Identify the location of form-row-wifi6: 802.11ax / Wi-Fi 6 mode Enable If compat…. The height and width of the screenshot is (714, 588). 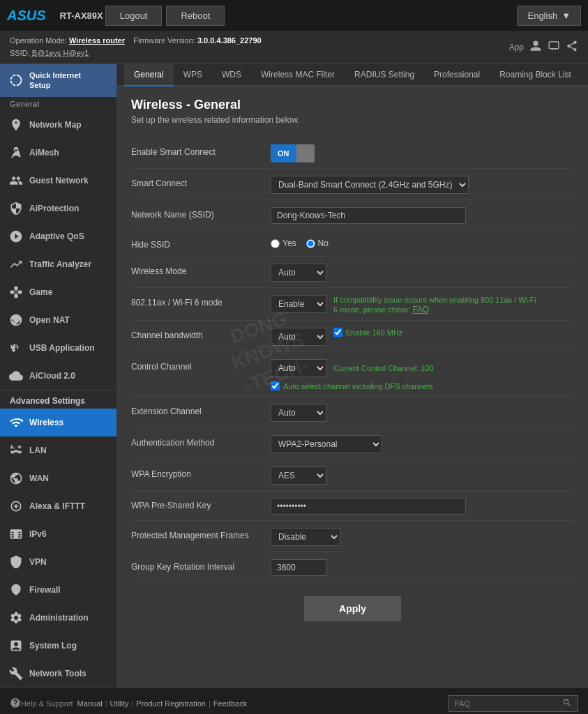
(353, 304).